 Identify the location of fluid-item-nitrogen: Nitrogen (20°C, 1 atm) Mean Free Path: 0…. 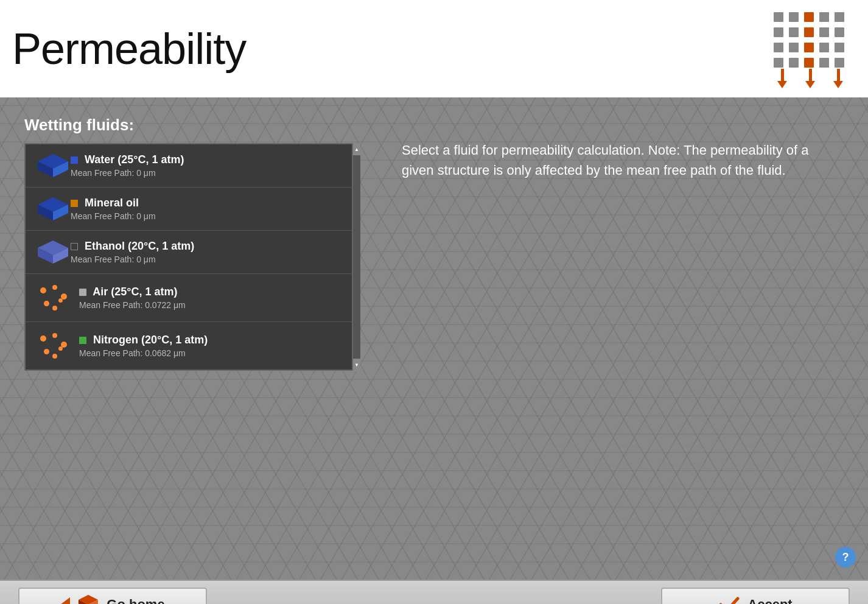
(189, 346).